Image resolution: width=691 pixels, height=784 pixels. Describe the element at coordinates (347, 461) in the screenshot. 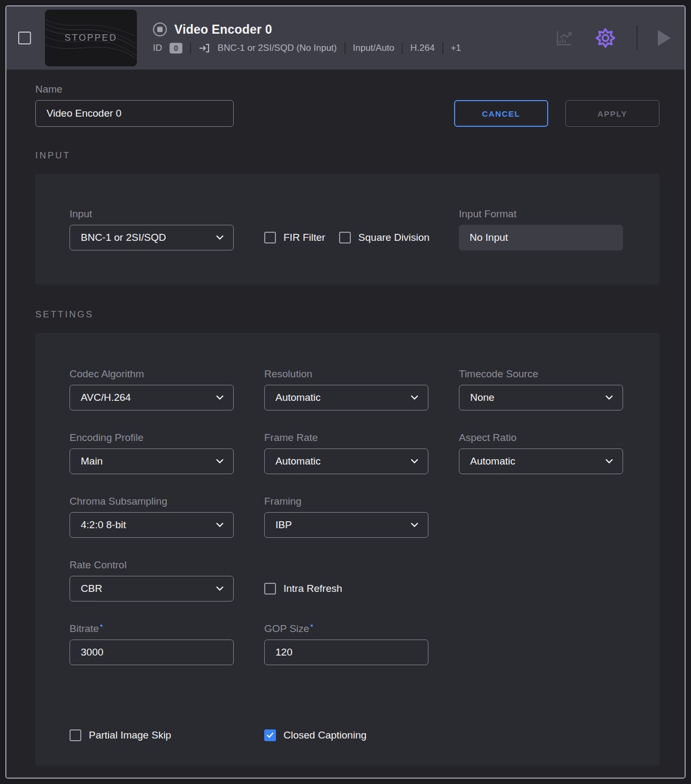

I see `frame-rate-select: Automatic` at that location.